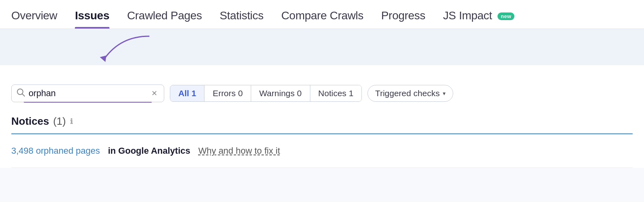 Image resolution: width=644 pixels, height=202 pixels. What do you see at coordinates (506, 16) in the screenshot?
I see `new-badge: new` at bounding box center [506, 16].